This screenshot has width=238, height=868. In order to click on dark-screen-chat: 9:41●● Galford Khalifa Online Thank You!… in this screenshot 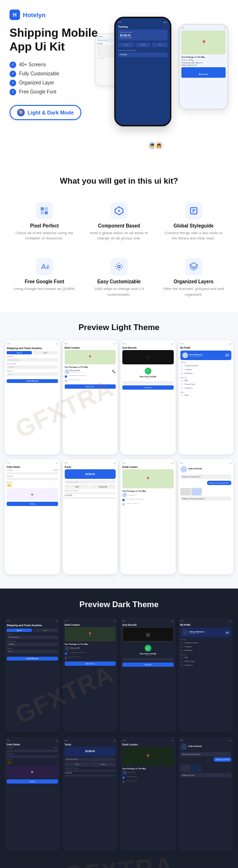, I will do `click(206, 795)`.